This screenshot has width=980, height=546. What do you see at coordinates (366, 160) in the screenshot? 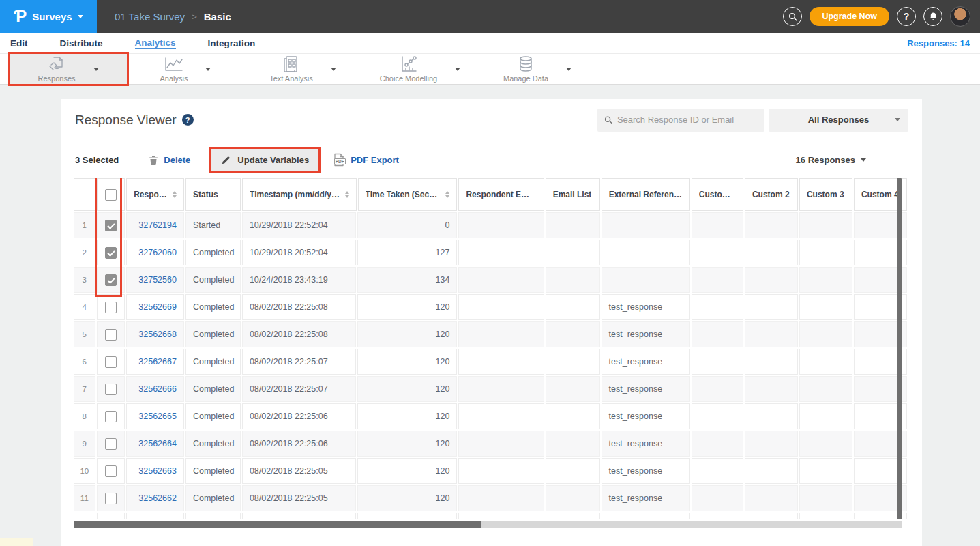
I see `pdf-export-button: PDF PDF Export` at bounding box center [366, 160].